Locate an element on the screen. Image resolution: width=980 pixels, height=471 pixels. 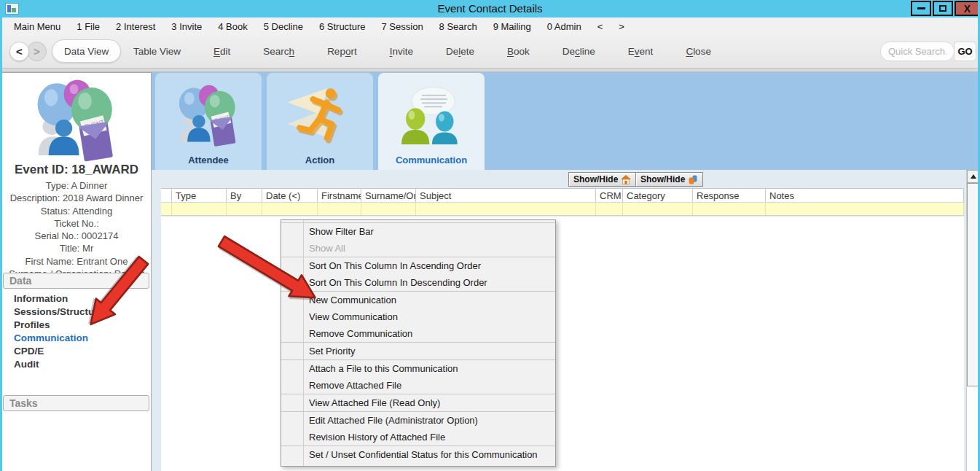
column-header-selector is located at coordinates (166, 195).